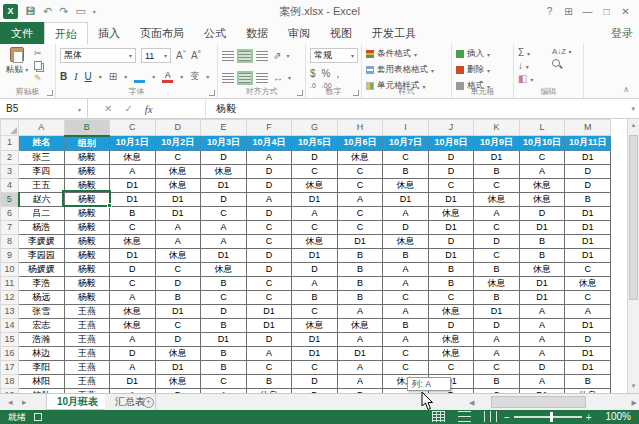 This screenshot has height=424, width=639. What do you see at coordinates (400, 70) in the screenshot?
I see `format-as-table-button: 套用表格格式▾` at bounding box center [400, 70].